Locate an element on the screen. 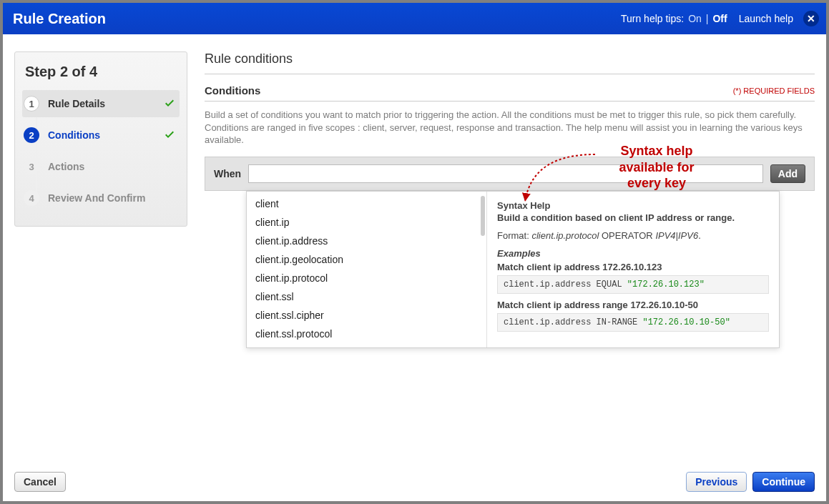 The width and height of the screenshot is (829, 504). continue-button: Continue is located at coordinates (784, 482).